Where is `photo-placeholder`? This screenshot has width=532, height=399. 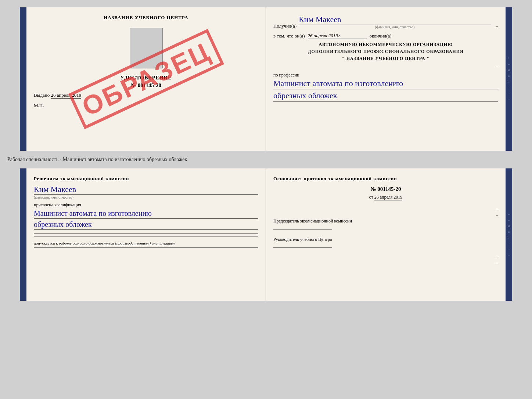
photo-placeholder is located at coordinates (146, 48).